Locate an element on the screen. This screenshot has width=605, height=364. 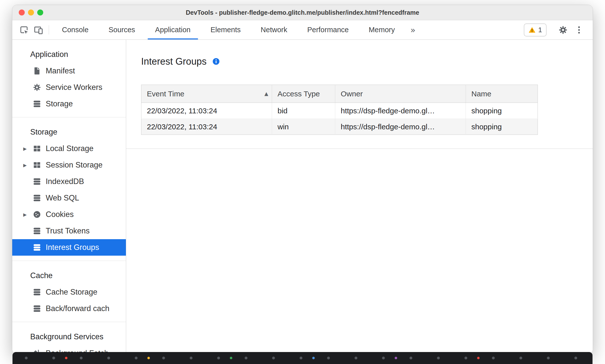
sidebar-item-trust-tokens: Trust Tokens is located at coordinates (69, 231).